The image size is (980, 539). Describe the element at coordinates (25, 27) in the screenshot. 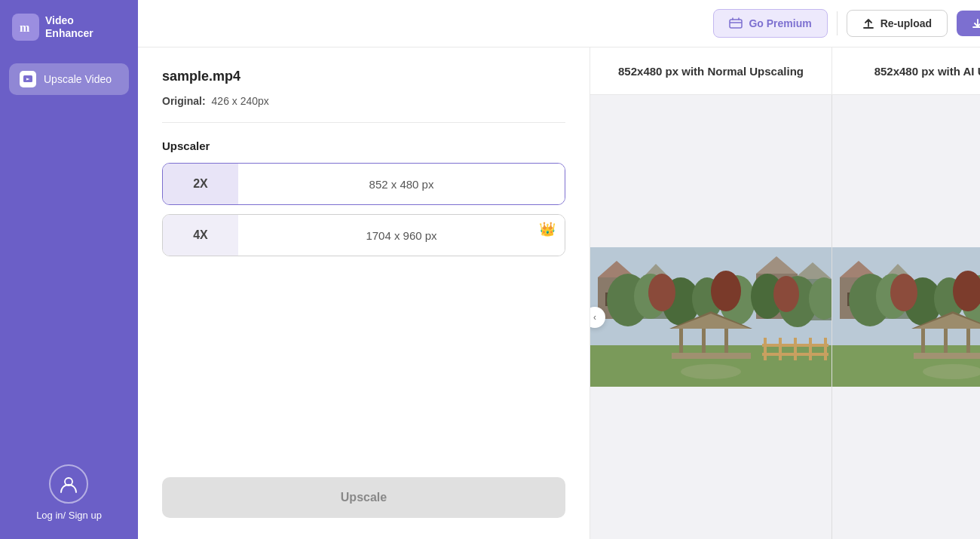

I see `svg-text: m` at that location.